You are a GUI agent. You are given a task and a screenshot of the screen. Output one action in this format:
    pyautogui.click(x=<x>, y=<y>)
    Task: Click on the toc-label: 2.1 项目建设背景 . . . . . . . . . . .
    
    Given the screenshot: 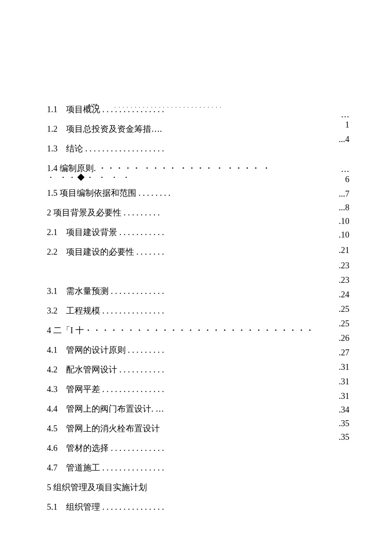 What is the action you would take?
    pyautogui.click(x=106, y=232)
    